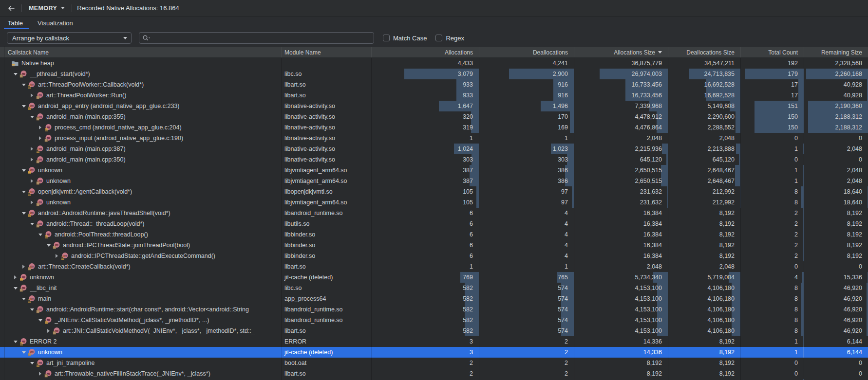 This screenshot has height=380, width=868. Describe the element at coordinates (434, 288) in the screenshot. I see `table-row: m __libc_initlibc.so5825744,153,1004,106…` at that location.